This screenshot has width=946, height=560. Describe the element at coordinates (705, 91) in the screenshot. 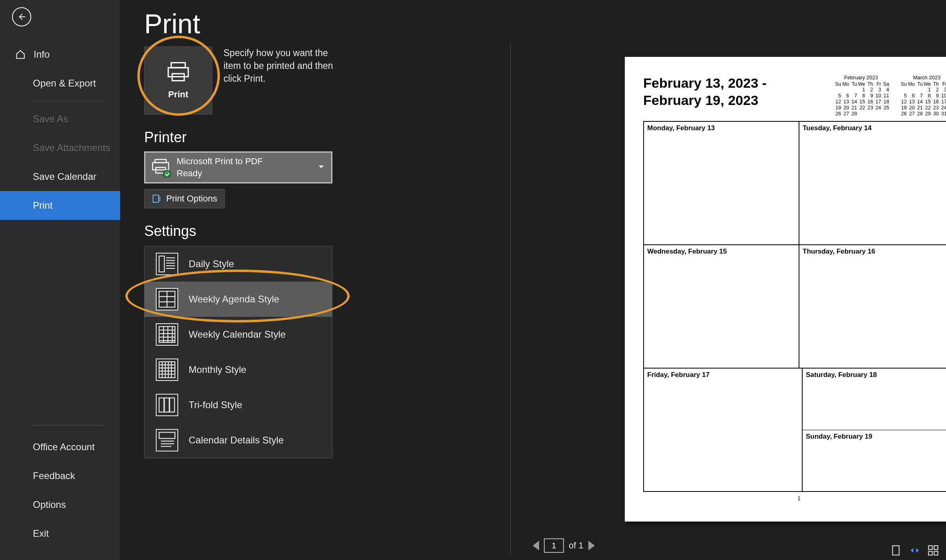

I see `preview-title: February 13, 2023 - February 19, 2023` at that location.